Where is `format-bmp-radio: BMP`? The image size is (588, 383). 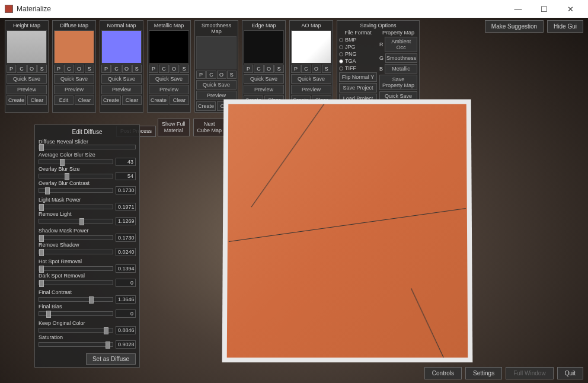 format-bmp-radio: BMP is located at coordinates (358, 40).